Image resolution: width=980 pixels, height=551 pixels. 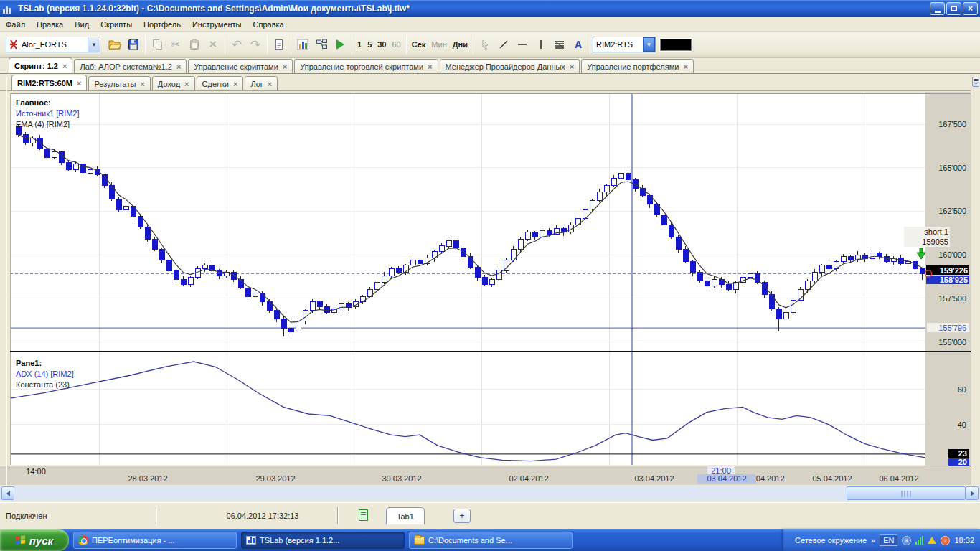 I want to click on workspace-tab-label: Лаб: АЛОР система№1.2, so click(x=126, y=67).